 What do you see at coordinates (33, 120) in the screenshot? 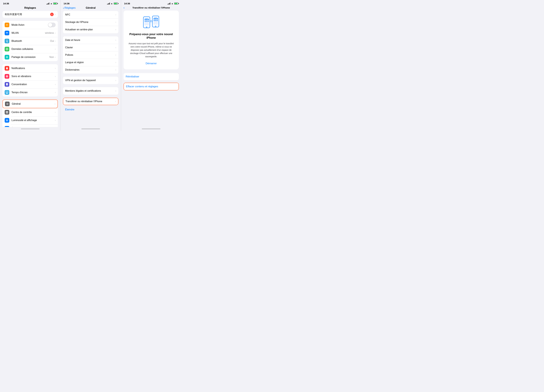
I see `luminosite-label: Luminosité et affichage` at bounding box center [33, 120].